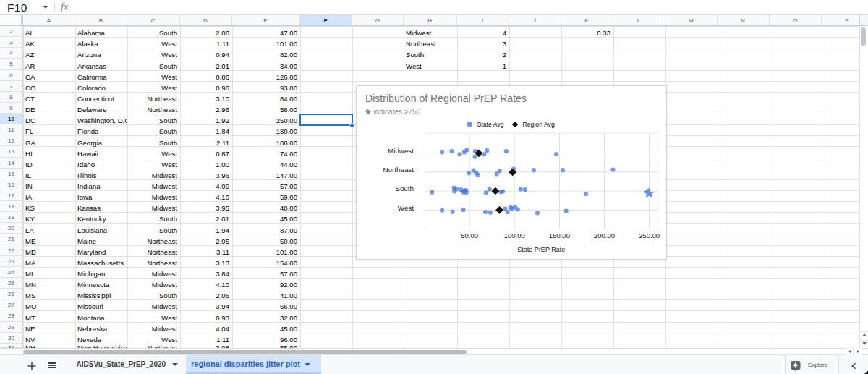 The height and width of the screenshot is (374, 868). I want to click on svg-text: Northeast, so click(399, 169).